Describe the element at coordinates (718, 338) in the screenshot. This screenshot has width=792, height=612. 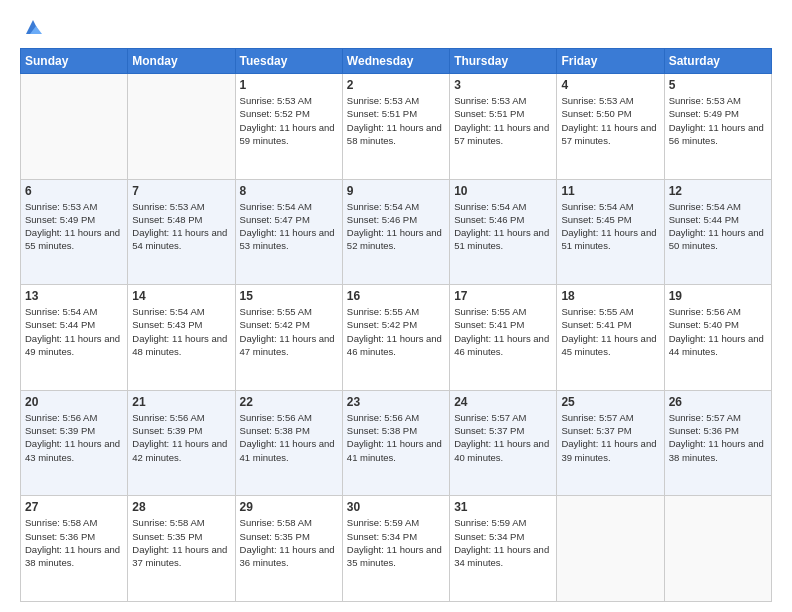
I see `calendar-cell: 19Sunrise: 5:56 AMSunset: 5:40 PMDayligh…` at that location.